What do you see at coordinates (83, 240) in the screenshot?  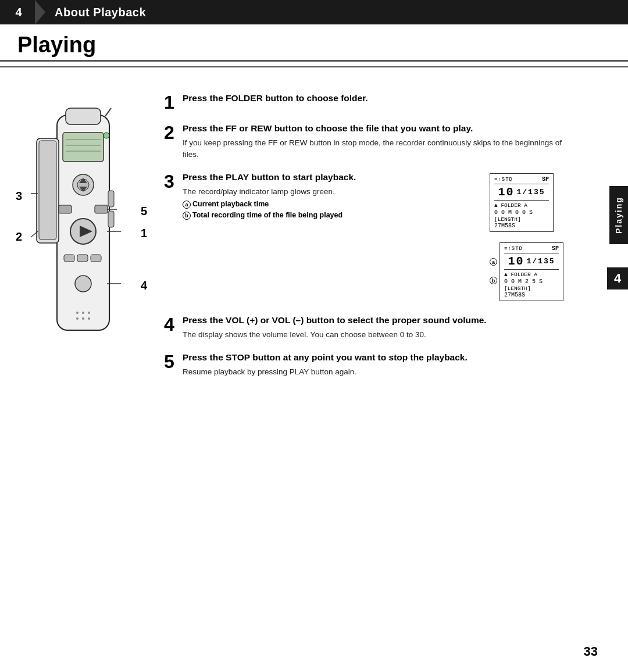 I see `device-diagram: 3 2 5 1 4` at bounding box center [83, 240].